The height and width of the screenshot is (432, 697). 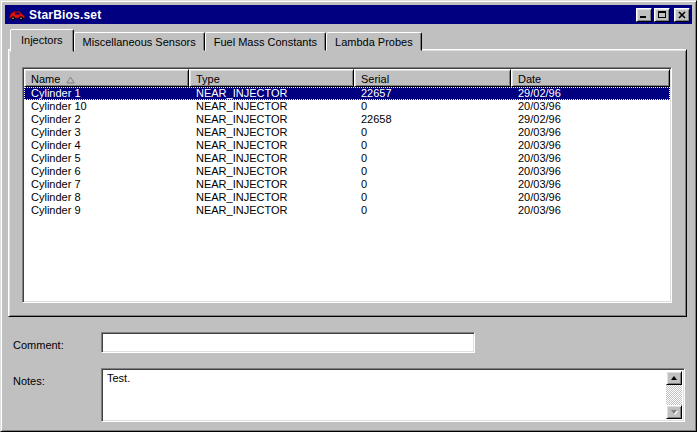 What do you see at coordinates (216, 40) in the screenshot?
I see `tab-bar: InjectorsMiscellaneous SensorsFuel Mass …` at bounding box center [216, 40].